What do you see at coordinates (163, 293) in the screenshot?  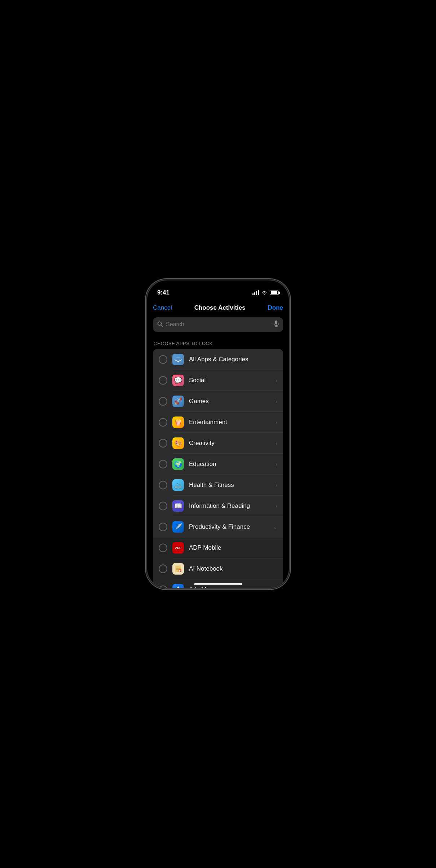 I see `status-time: 9:41` at bounding box center [163, 293].